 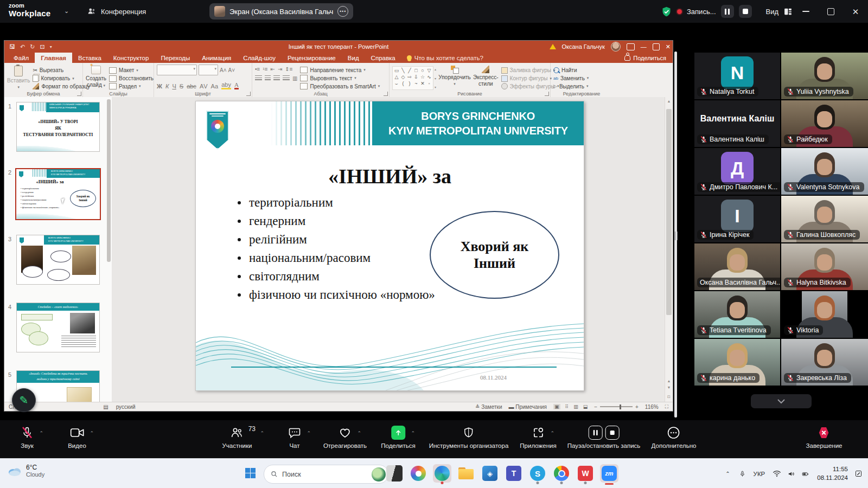 What do you see at coordinates (567, 407) in the screenshot?
I see `slide-sorter-icon: ⠿` at bounding box center [567, 407].